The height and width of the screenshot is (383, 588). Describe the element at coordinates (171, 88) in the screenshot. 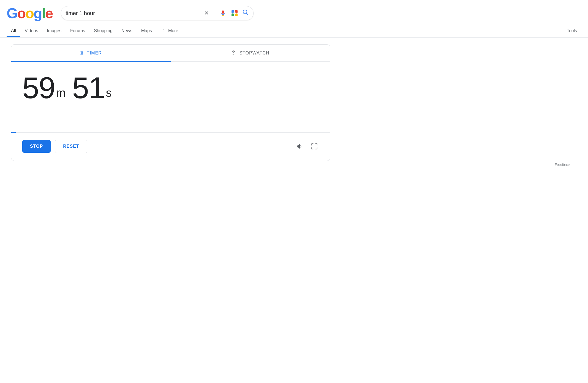

I see `timer-display: 59m 51s` at that location.